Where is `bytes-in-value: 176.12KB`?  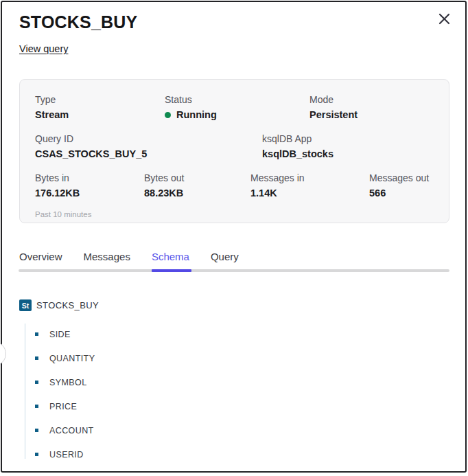 bytes-in-value: 176.12KB is located at coordinates (89, 194).